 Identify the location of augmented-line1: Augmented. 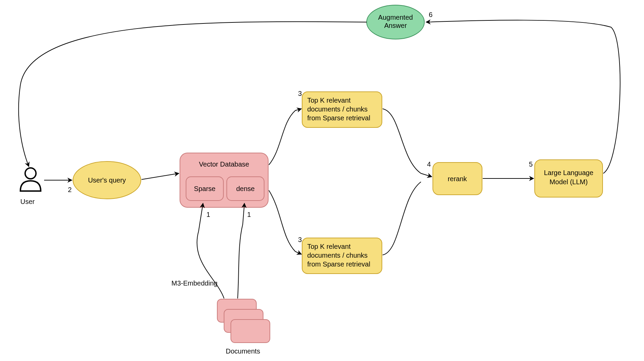
(395, 17).